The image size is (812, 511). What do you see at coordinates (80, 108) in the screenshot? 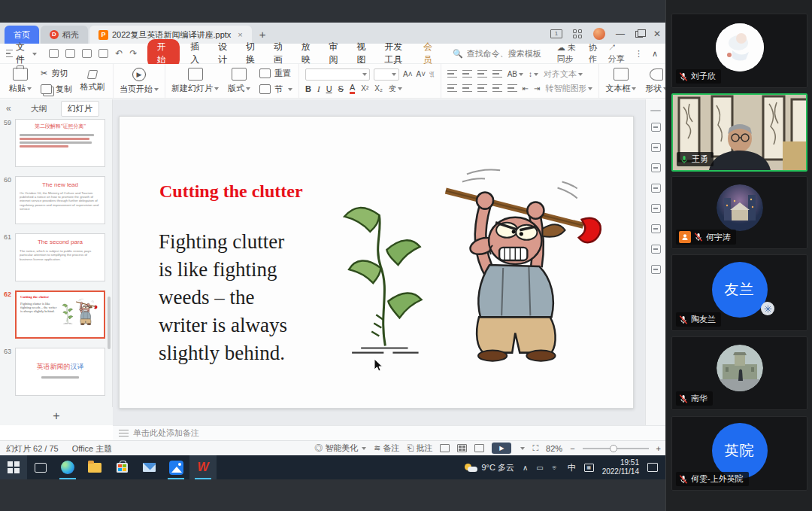
I see `tab-slides: 幻灯片` at bounding box center [80, 108].